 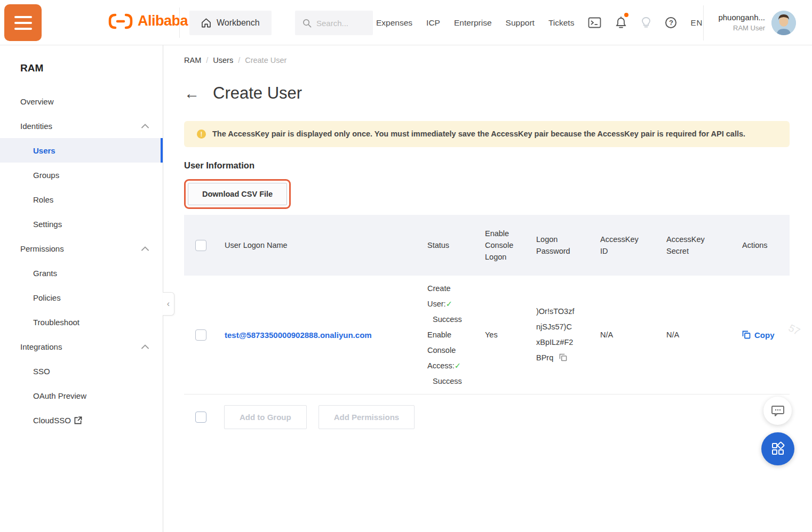 I want to click on table-header-row: User Logon Name Status Enable Console Lo…, so click(x=487, y=245).